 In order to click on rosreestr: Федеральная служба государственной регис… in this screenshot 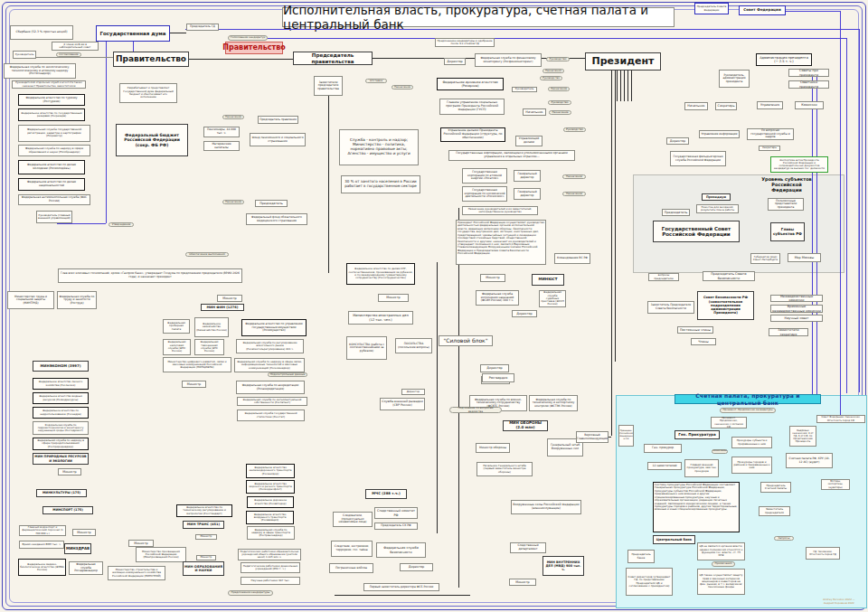, I will do `click(54, 134)`.